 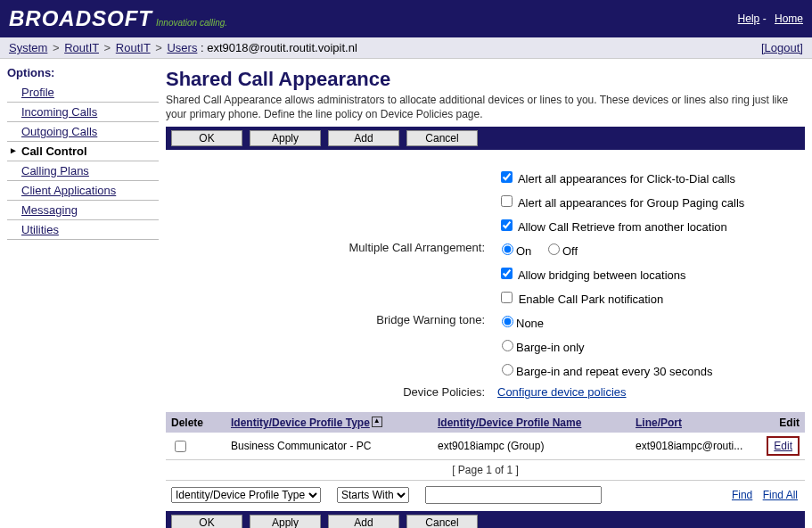 I want to click on home-link: Home, so click(x=789, y=19).